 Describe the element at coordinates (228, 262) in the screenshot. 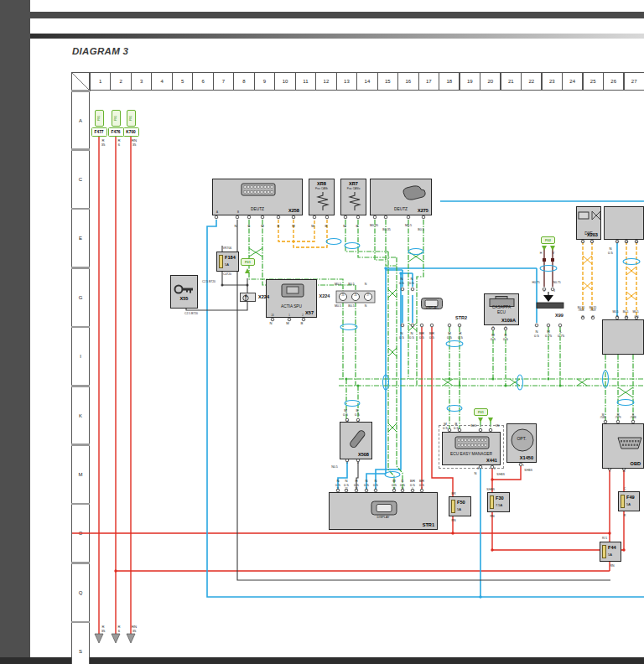

I see `fuse-F184: F1845A` at that location.